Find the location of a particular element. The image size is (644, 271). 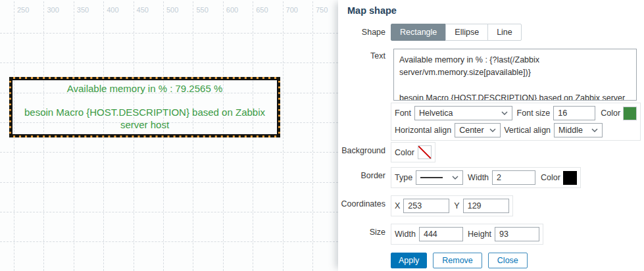

close-button: Close is located at coordinates (508, 260).